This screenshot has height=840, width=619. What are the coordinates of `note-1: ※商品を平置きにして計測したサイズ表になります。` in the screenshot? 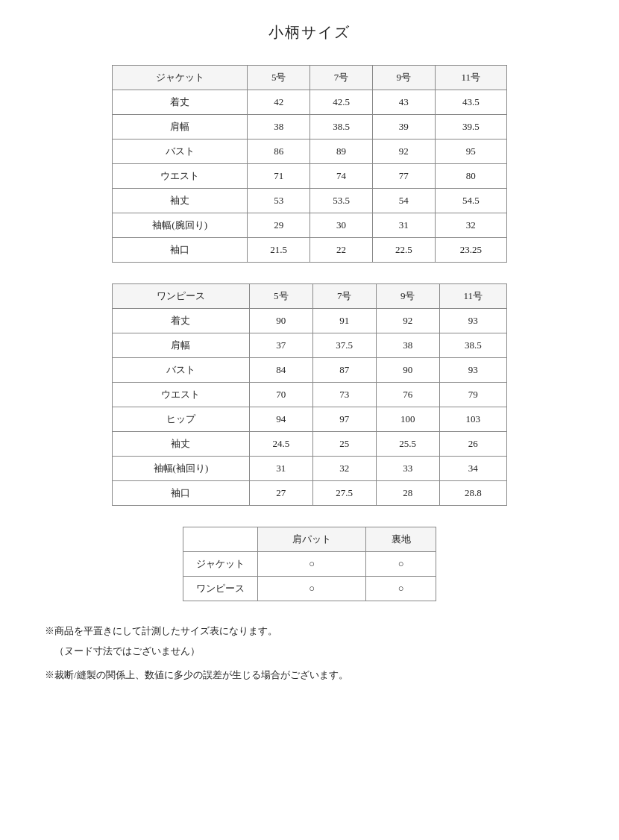 It's located at (310, 631).